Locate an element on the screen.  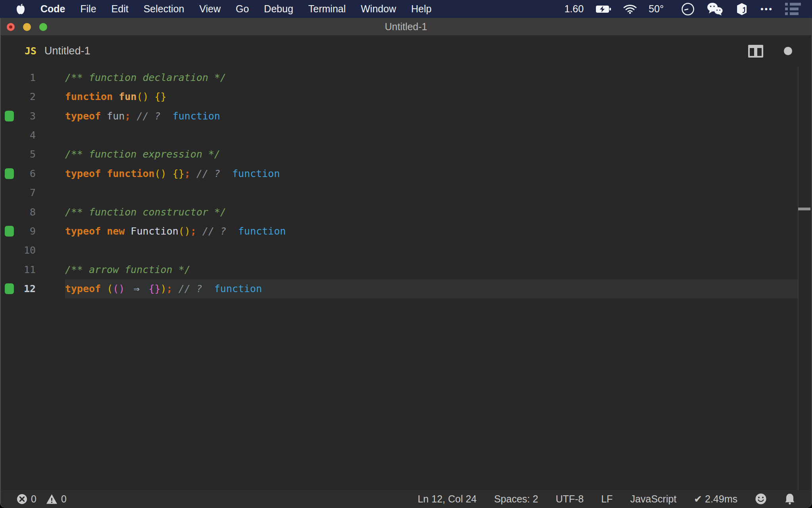
code-line: 3typeof fun; // ? function is located at coordinates (406, 116).